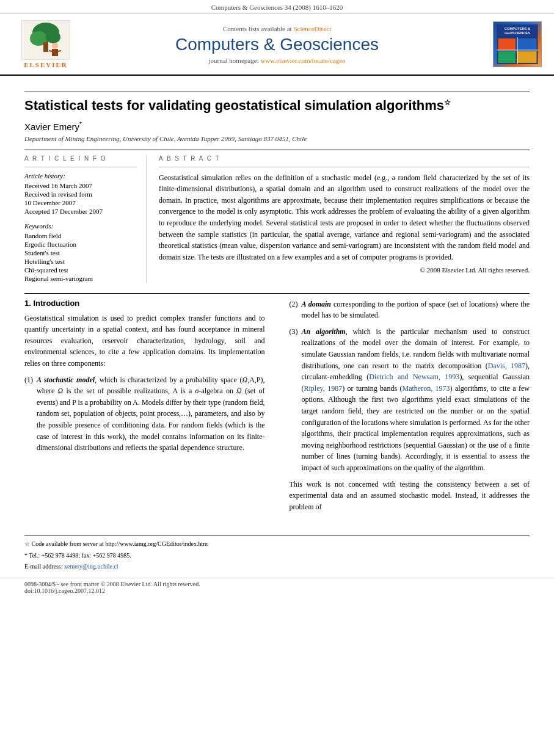 The image size is (554, 756). Describe the element at coordinates (410, 400) in the screenshot. I see `list-item-3: (3) An algorithm, which is the particula…` at that location.